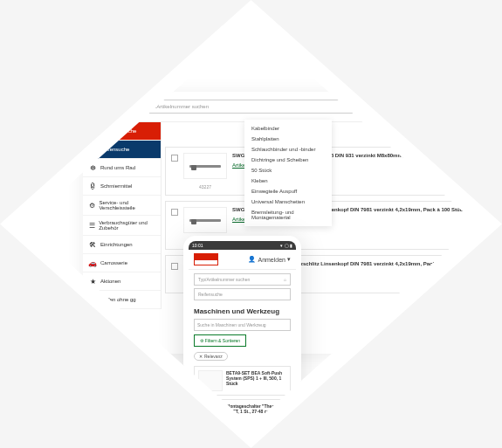 Image resolution: width=502 pixels, height=448 pixels. Describe the element at coordinates (220, 341) in the screenshot. I see `filter-sort-button: ⚙ Filtern & Sortieren` at that location.